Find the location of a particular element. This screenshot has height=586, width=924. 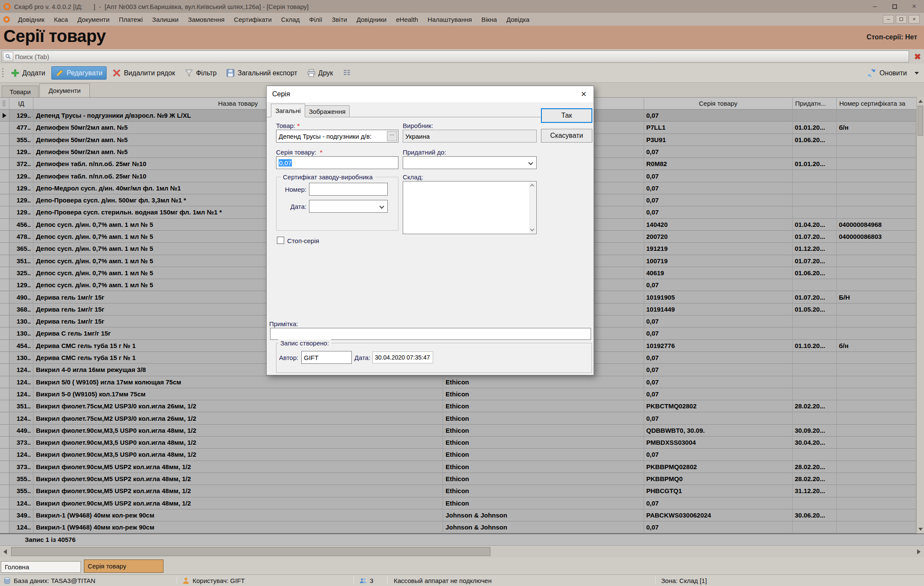

ok-button: Так is located at coordinates (567, 116).